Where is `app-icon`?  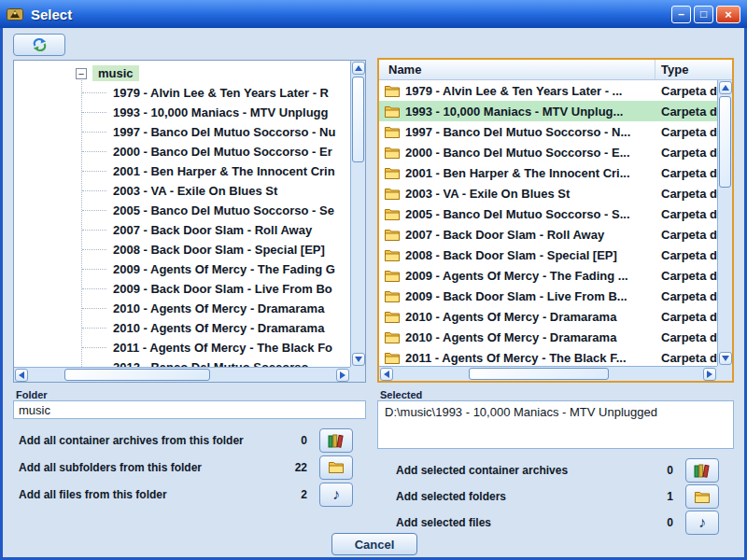 app-icon is located at coordinates (16, 14).